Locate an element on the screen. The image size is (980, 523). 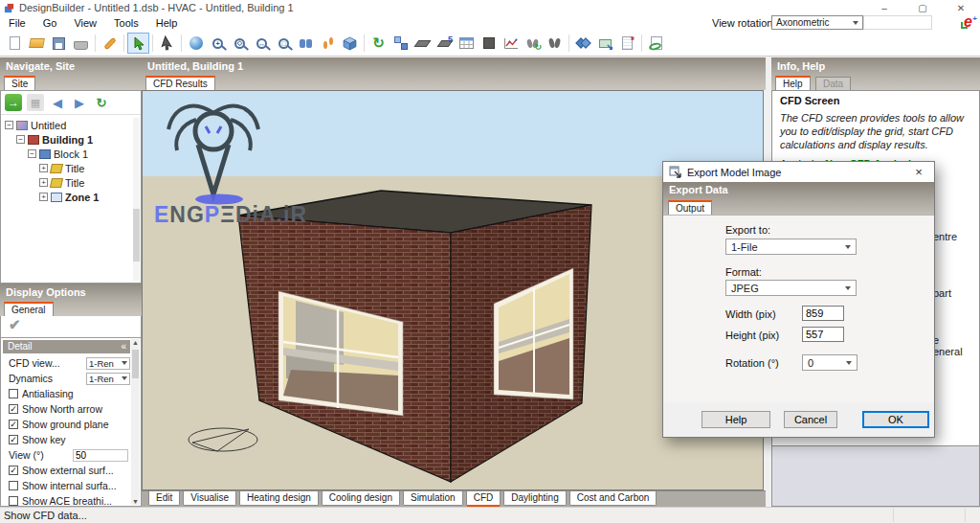
tab-heating-design: Heating design is located at coordinates (279, 498).